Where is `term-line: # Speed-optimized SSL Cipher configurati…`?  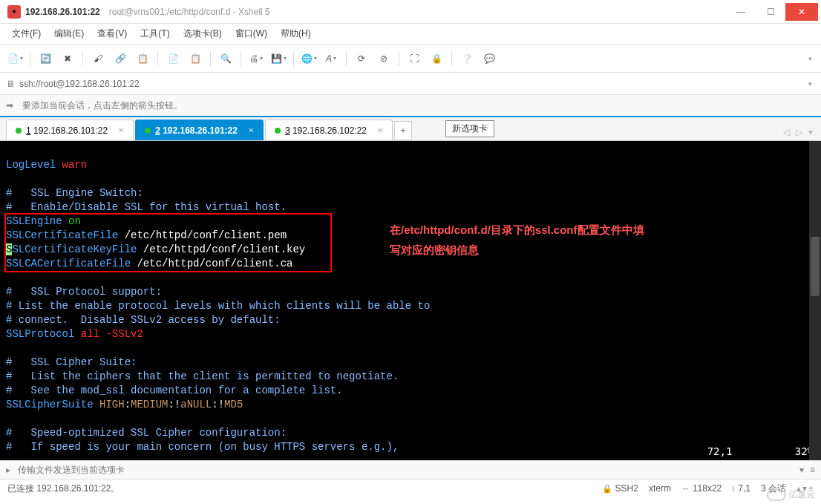 term-line: # Speed-optimized SSL Cipher configurati… is located at coordinates (146, 433).